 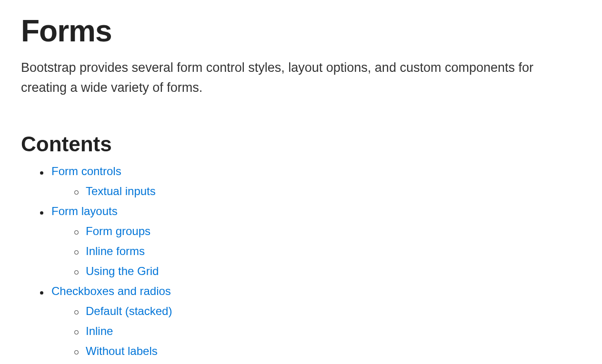 What do you see at coordinates (115, 251) in the screenshot?
I see `toc-link-inline-forms: Inline forms` at bounding box center [115, 251].